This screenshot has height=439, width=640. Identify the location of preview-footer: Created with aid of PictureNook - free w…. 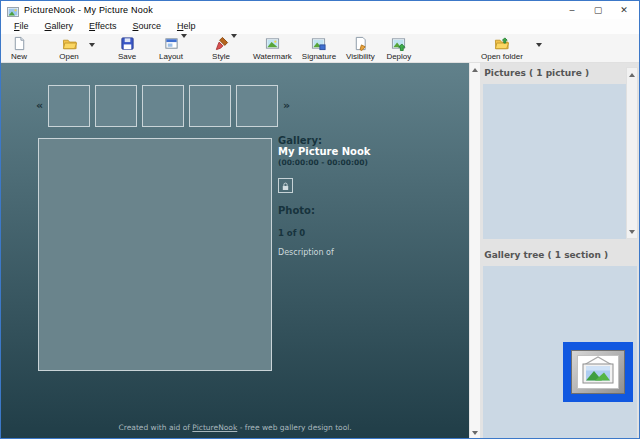
(235, 428).